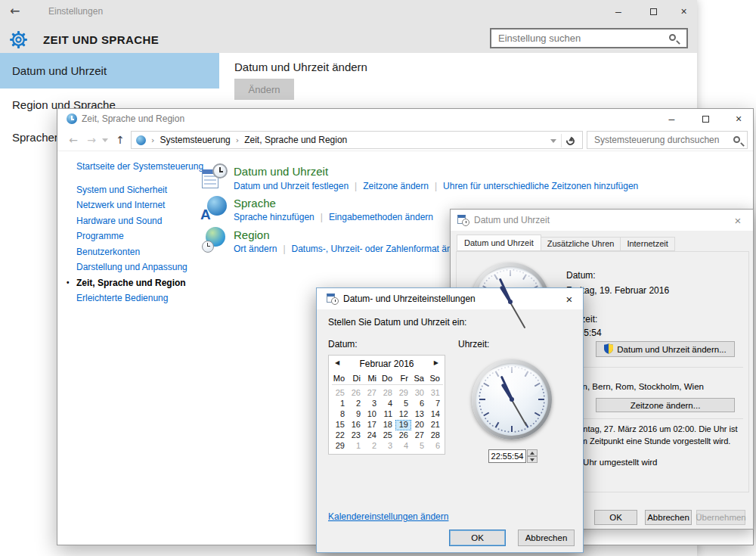  Describe the element at coordinates (73, 140) in the screenshot. I see `nav-back-icon: ←` at that location.